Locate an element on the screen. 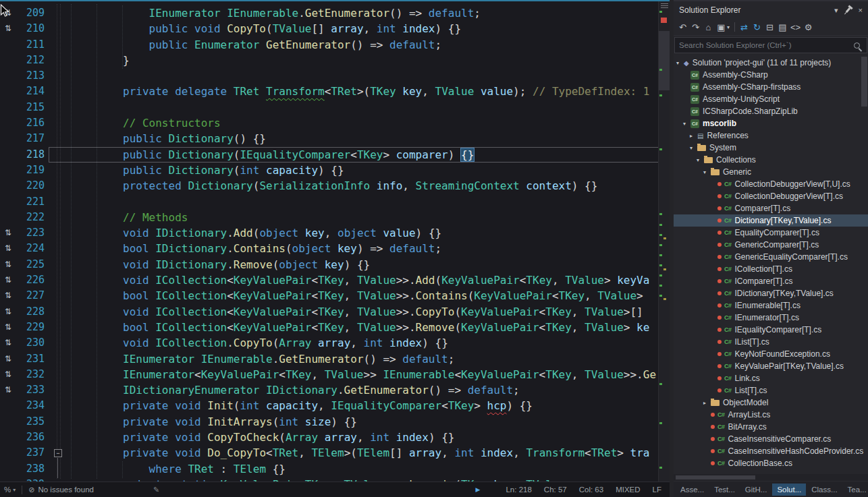  tree-item: C#ICollection[T].cs is located at coordinates (771, 269).